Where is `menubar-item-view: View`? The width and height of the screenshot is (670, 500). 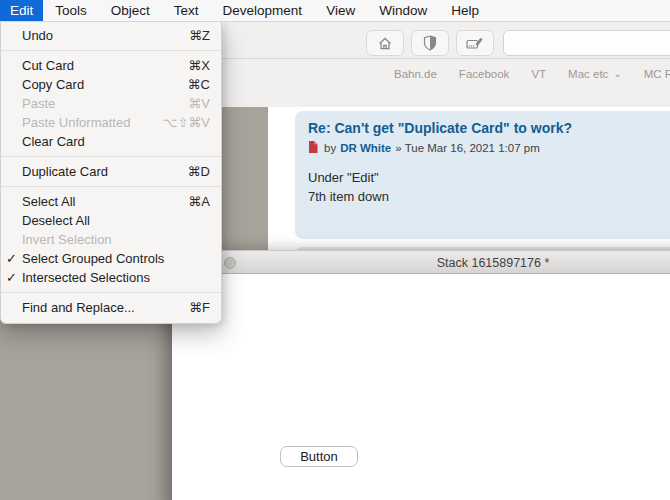
menubar-item-view: View is located at coordinates (340, 10).